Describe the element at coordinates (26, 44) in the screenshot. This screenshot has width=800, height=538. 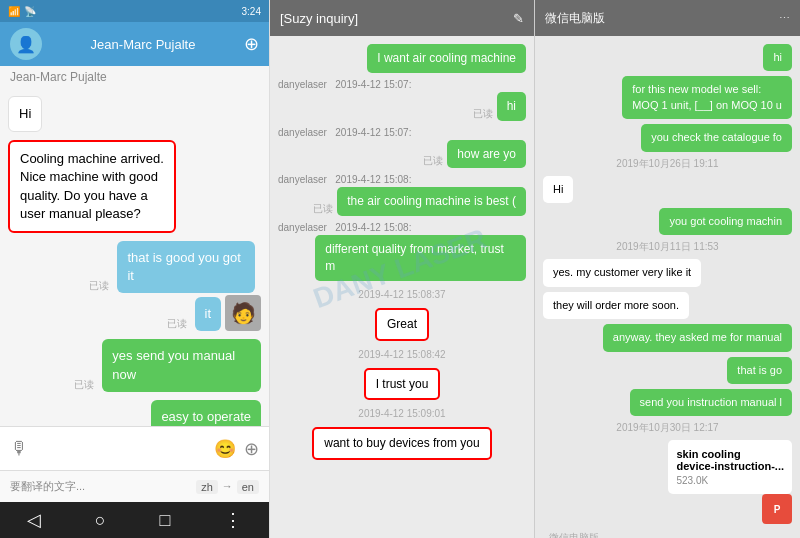
I see `avatar: 👤` at that location.